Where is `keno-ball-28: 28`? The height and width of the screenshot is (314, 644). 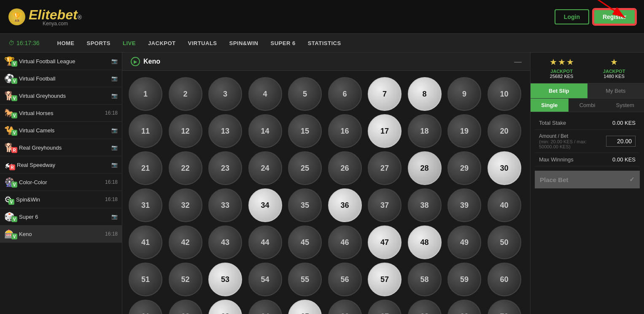 keno-ball-28: 28 is located at coordinates (425, 168).